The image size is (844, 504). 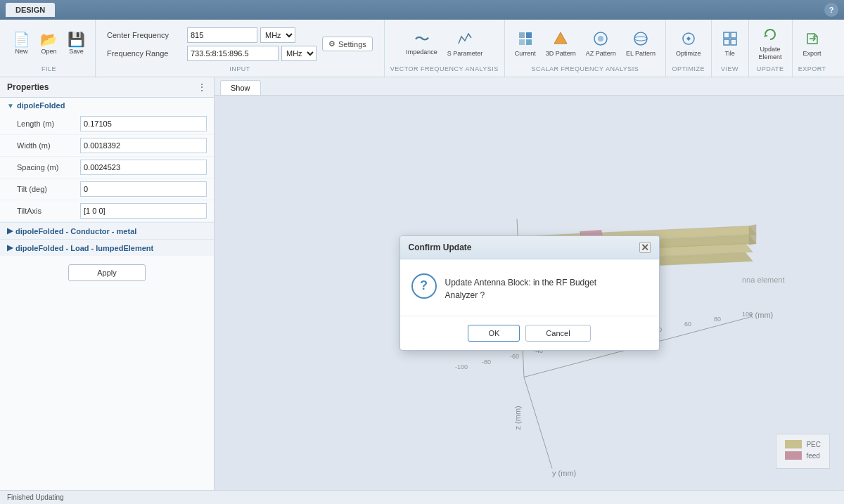 I want to click on vector-section-label: VECTOR FREQUENCY ANALYSIS, so click(x=445, y=70).